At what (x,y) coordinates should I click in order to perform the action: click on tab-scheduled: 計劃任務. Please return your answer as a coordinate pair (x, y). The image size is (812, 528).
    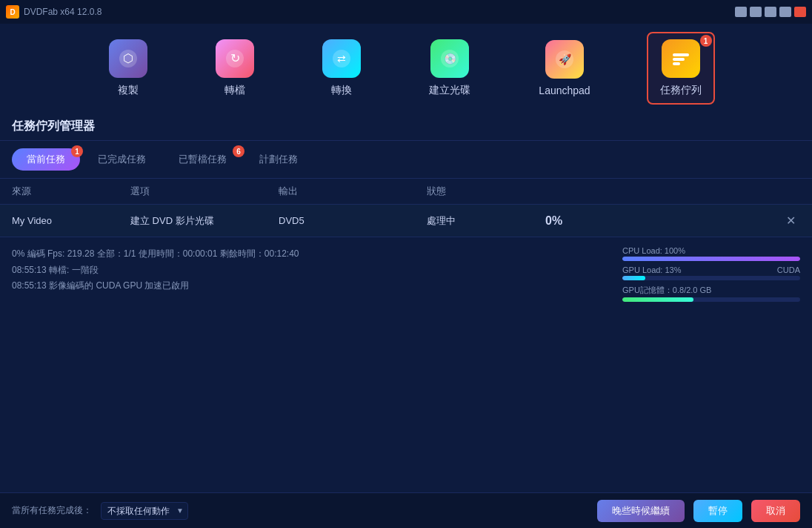
    Looking at the image, I should click on (279, 159).